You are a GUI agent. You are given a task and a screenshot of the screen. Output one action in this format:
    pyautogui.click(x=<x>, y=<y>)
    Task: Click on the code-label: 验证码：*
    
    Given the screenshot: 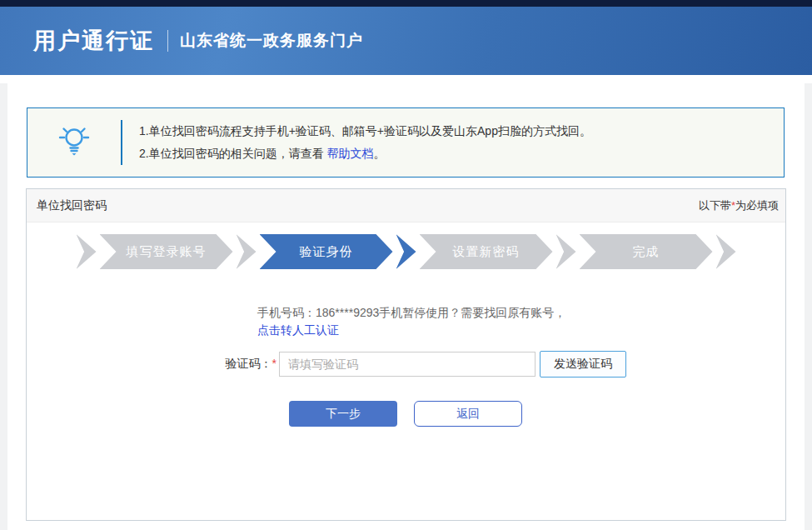 What is the action you would take?
    pyautogui.click(x=152, y=364)
    